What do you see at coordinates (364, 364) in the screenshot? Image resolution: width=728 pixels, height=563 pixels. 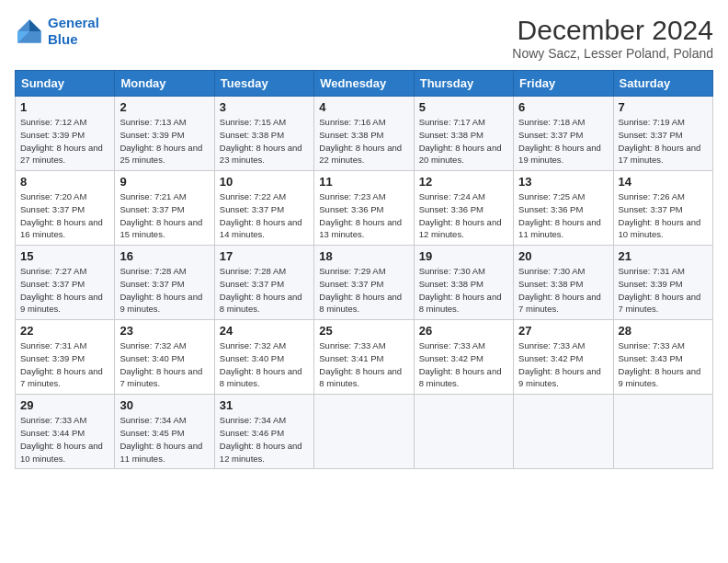 I see `day-info: Sunrise: 7:33 AMSunset: 3:41 PMDaylight:…` at bounding box center [364, 364].